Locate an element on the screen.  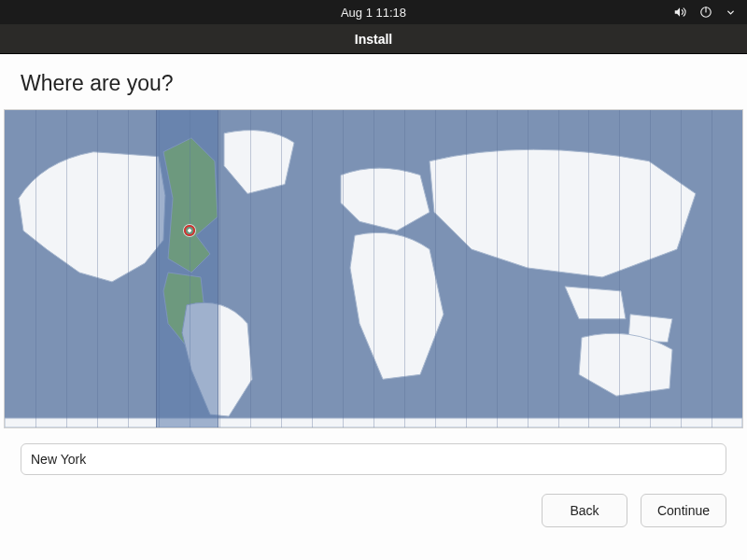
selected-timezone-band is located at coordinates (187, 269).